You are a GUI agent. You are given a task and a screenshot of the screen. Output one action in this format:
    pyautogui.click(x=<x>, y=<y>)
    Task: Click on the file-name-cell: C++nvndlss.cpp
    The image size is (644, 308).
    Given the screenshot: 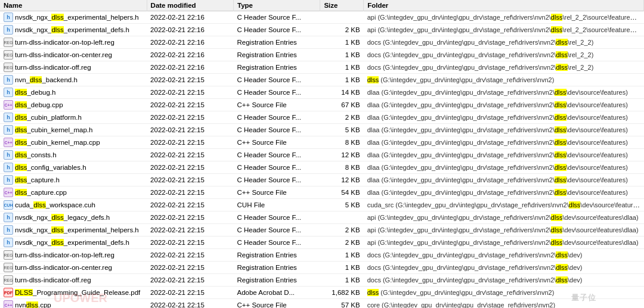 What is the action you would take?
    pyautogui.click(x=73, y=304)
    